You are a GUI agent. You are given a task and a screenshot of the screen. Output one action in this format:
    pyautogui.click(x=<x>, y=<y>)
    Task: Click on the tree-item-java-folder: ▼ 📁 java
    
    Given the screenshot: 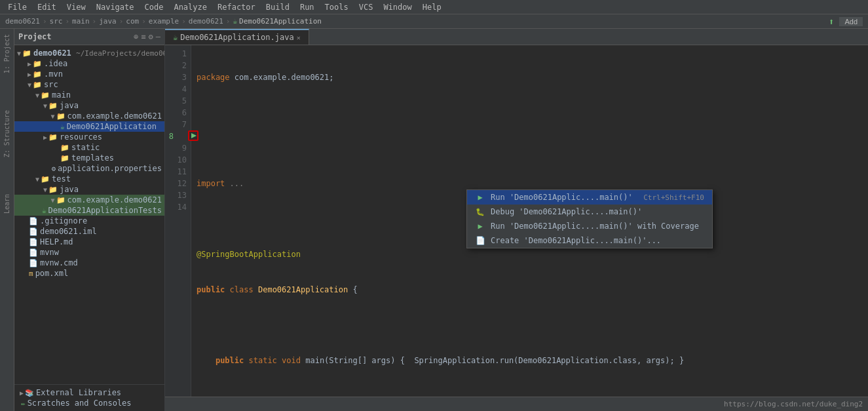 What is the action you would take?
    pyautogui.click(x=89, y=106)
    